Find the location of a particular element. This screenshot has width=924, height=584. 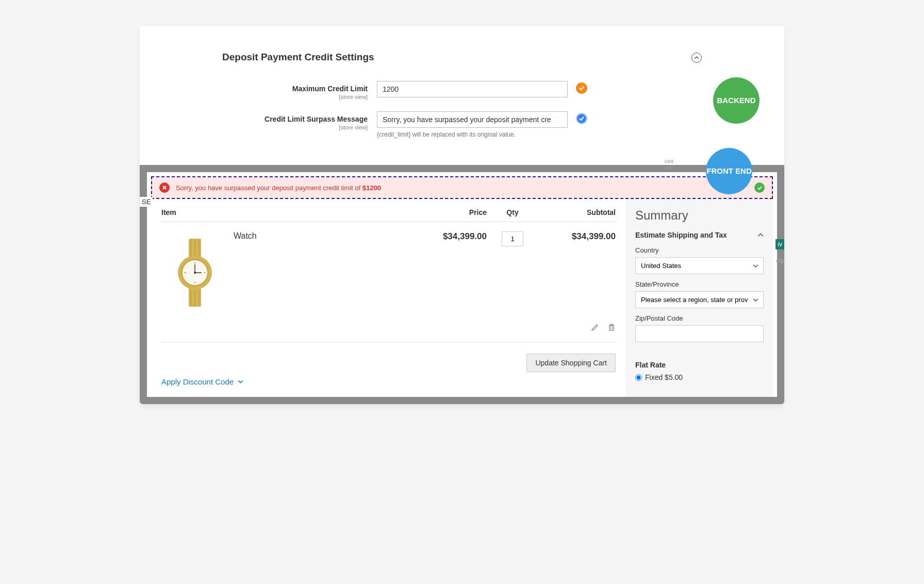

backend-badge: BACKEND is located at coordinates (736, 101).